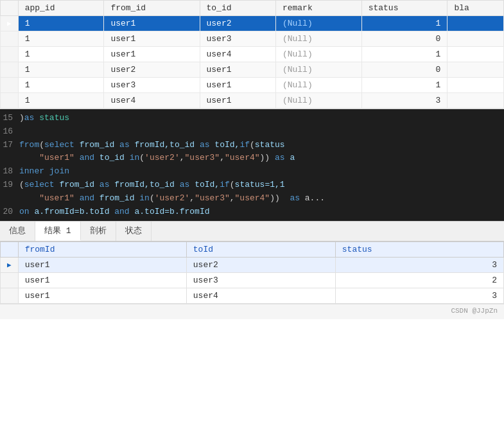 The image size is (504, 438). What do you see at coordinates (252, 272) in the screenshot?
I see `result-table-section: fromIdtoIdstatus ▶user1user23user1user32…` at bounding box center [252, 272].